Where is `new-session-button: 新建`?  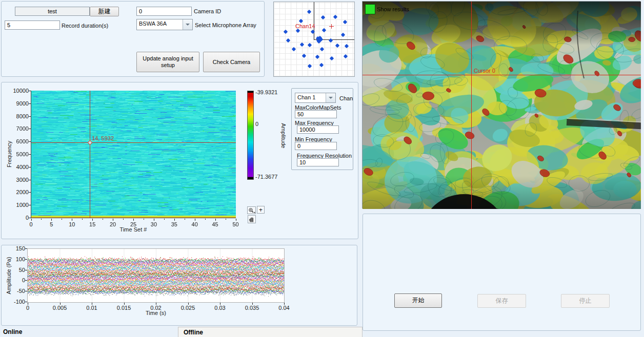 new-session-button: 新建 is located at coordinates (105, 11).